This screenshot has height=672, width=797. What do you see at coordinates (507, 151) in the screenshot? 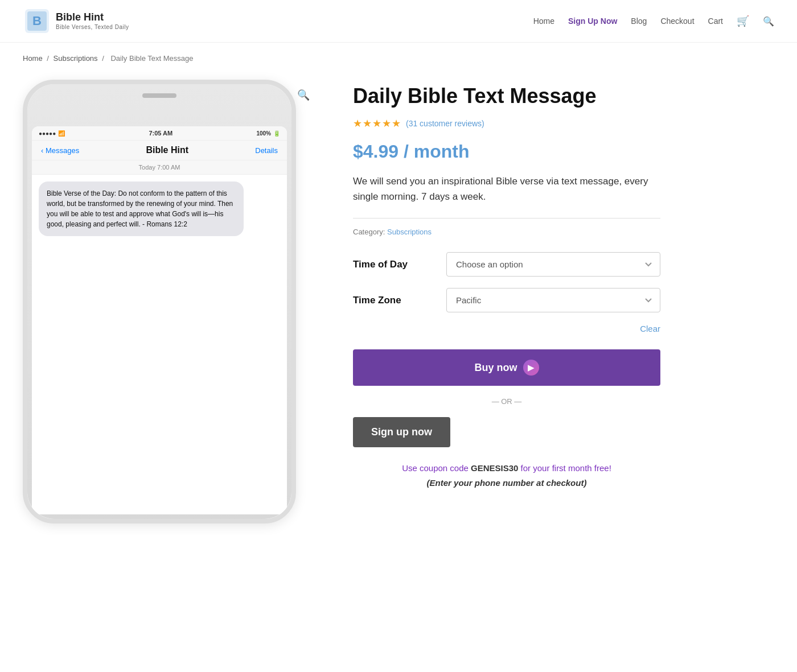
I see `product-price: $4.99 / month` at bounding box center [507, 151].